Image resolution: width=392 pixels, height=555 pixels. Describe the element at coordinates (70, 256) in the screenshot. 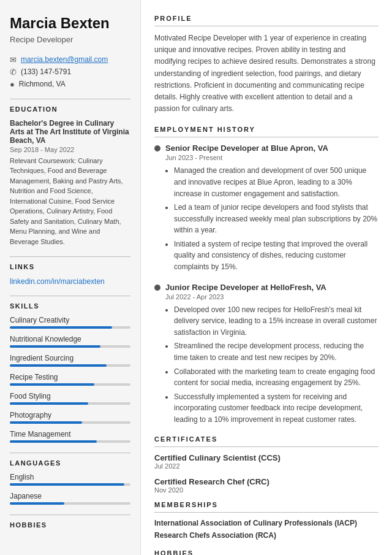

I see `links-divider` at that location.